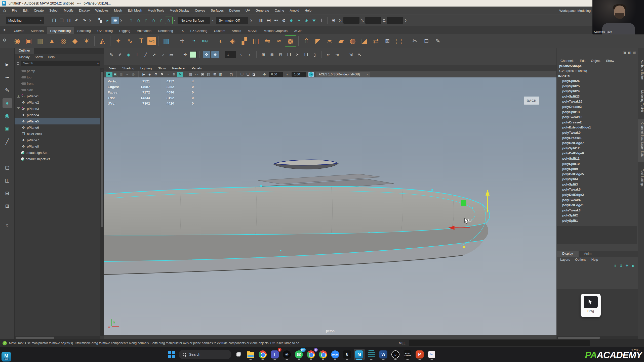 This screenshot has width=644, height=362. What do you see at coordinates (629, 53) in the screenshot?
I see `dock-tool-settings-icon: ◧` at bounding box center [629, 53].